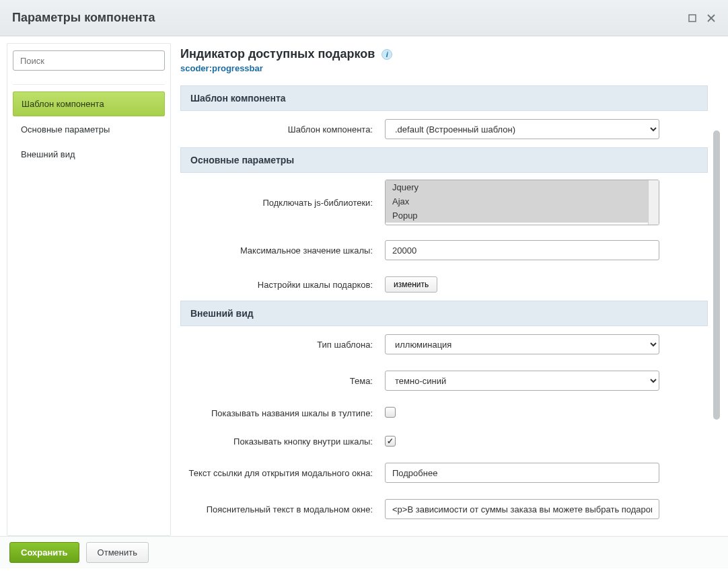  What do you see at coordinates (48, 155) in the screenshot?
I see `sidebar-item-label: Внешний вид` at bounding box center [48, 155].